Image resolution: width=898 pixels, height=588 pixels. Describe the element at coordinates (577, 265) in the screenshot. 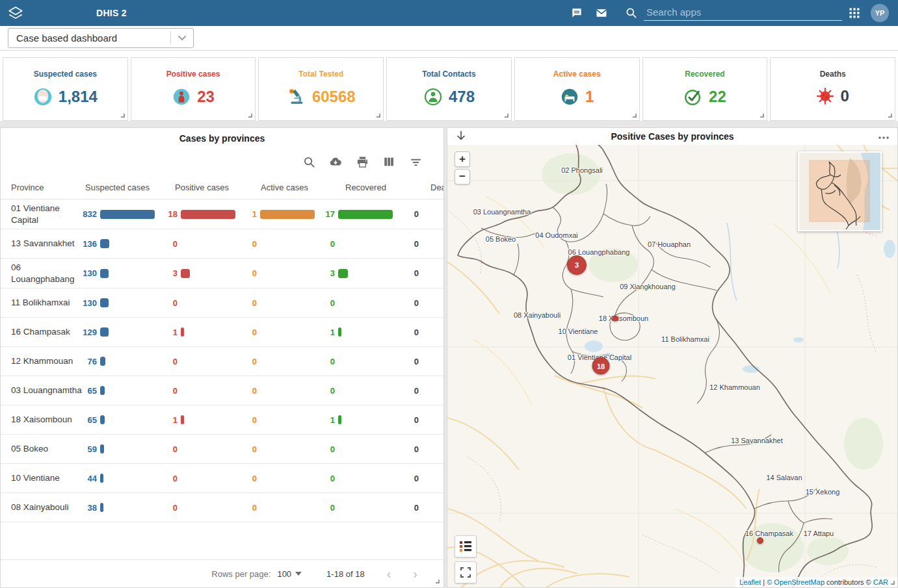

I see `case-count-marker: 3` at that location.